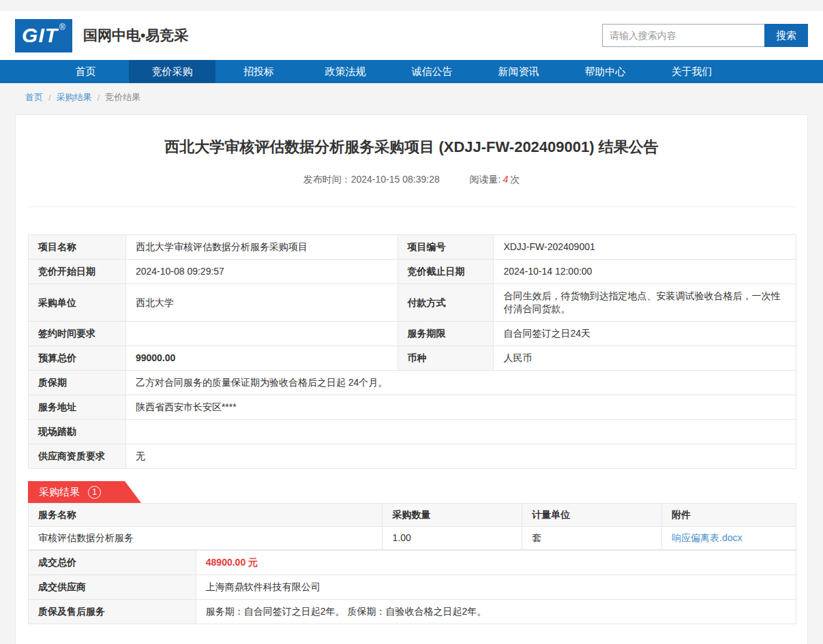  Describe the element at coordinates (413, 612) in the screenshot. I see `table-row: 质保及售后服务 服务期：自合同签订之日起2年。 质保期：自验收合格之日起2年。` at that location.